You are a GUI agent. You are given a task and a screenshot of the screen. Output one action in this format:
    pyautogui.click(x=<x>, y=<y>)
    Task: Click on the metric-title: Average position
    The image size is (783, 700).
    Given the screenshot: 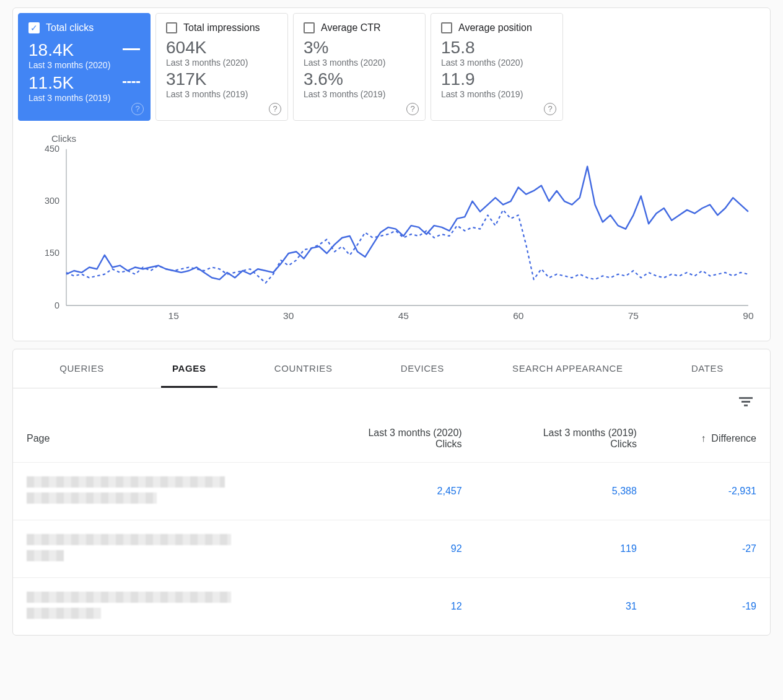 What is the action you would take?
    pyautogui.click(x=496, y=28)
    